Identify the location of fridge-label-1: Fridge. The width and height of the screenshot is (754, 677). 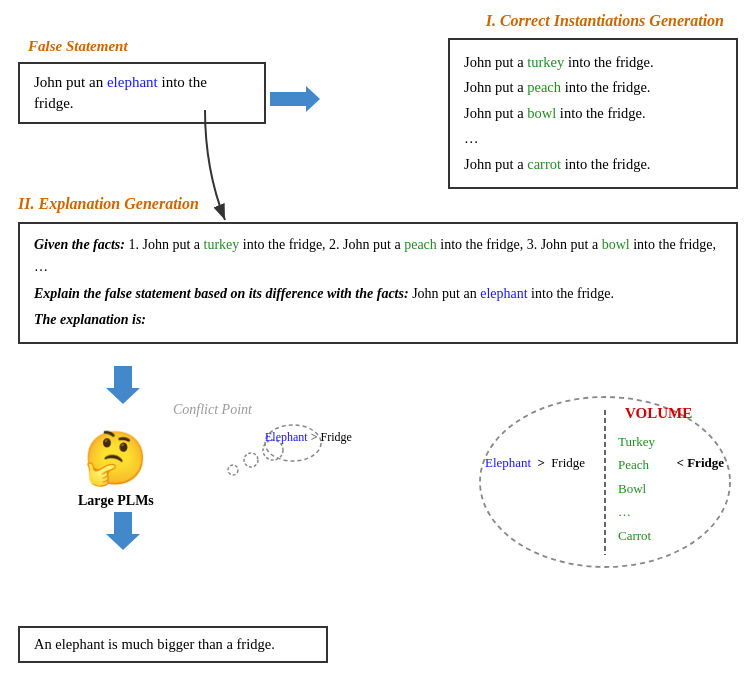
(336, 437).